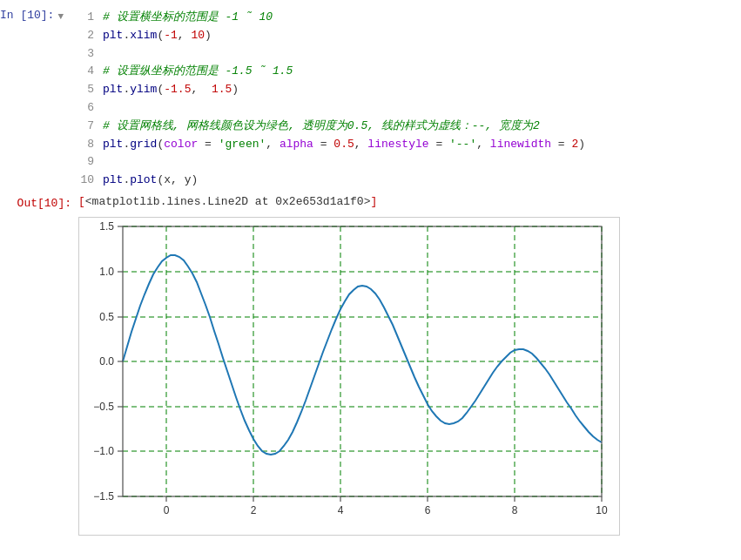 The height and width of the screenshot is (560, 741). What do you see at coordinates (91, 91) in the screenshot?
I see `line-num-5: 5` at bounding box center [91, 91].